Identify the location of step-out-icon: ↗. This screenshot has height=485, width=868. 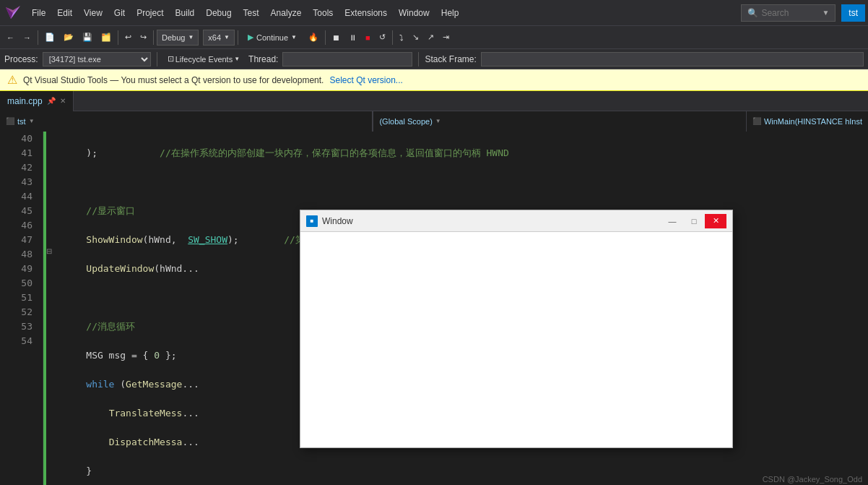
(430, 38).